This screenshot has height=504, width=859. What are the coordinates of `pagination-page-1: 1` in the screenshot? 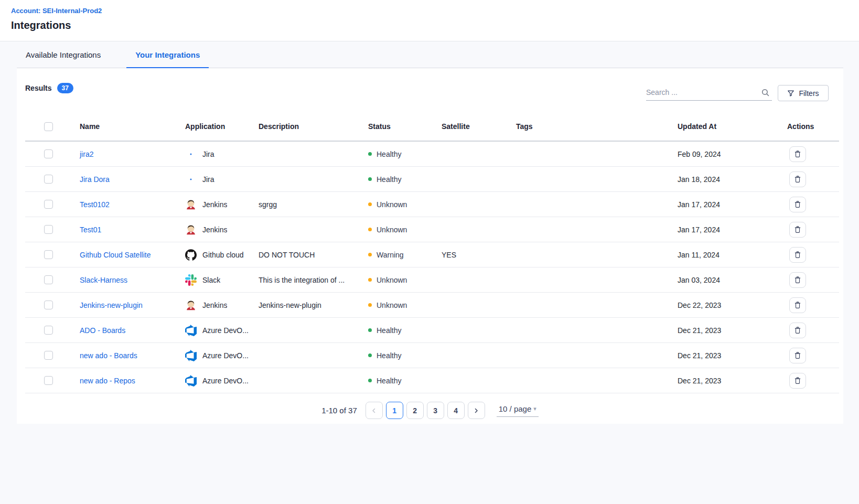 It's located at (394, 410).